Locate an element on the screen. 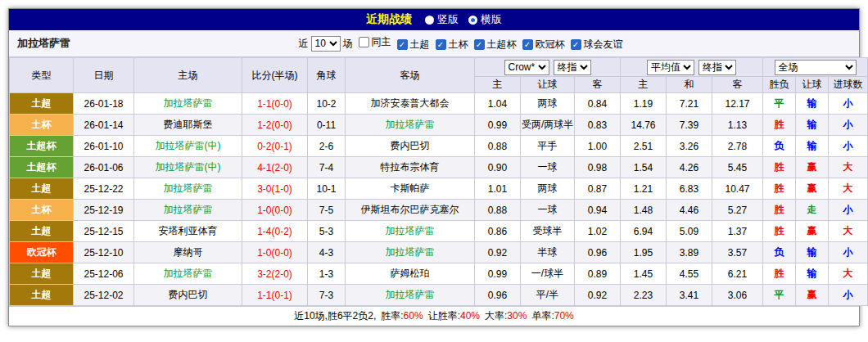 This screenshot has height=342, width=868. euro-time-select: 终指 is located at coordinates (717, 67).